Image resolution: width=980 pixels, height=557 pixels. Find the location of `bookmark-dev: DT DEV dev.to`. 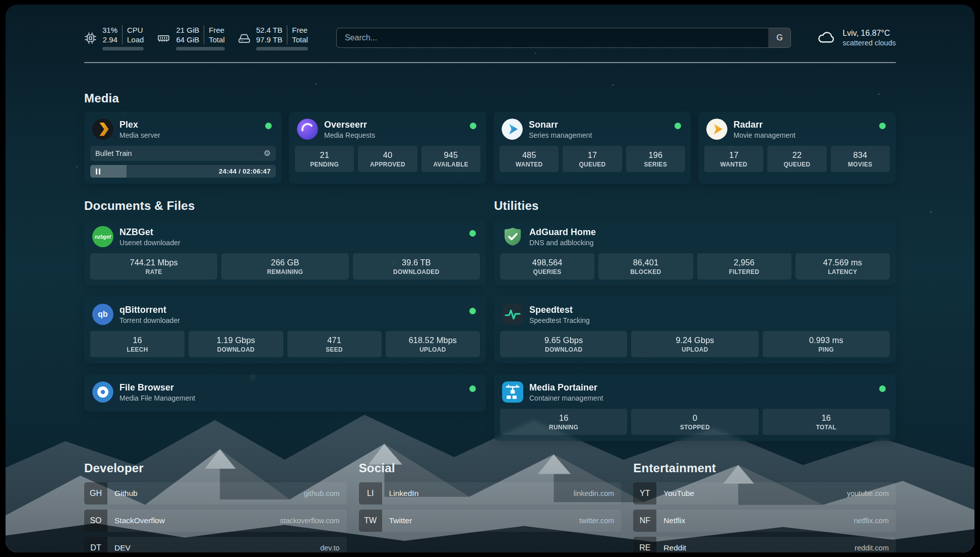

bookmark-dev: DT DEV dev.to is located at coordinates (216, 545).